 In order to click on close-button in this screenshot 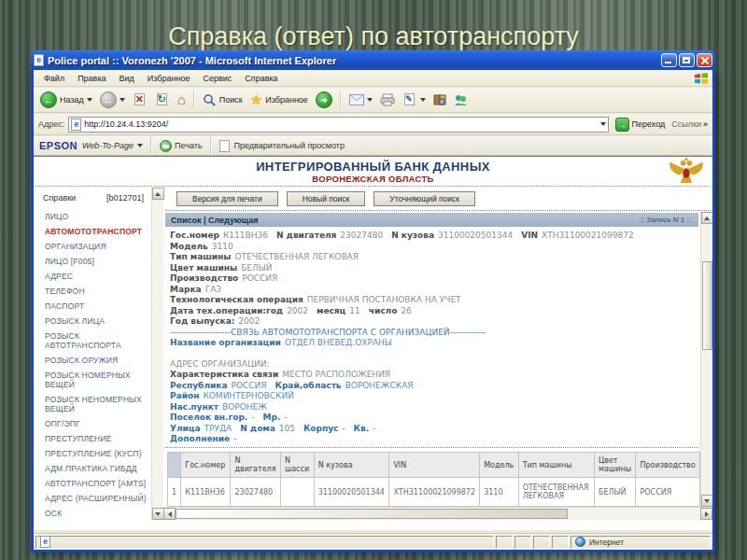, I will do `click(704, 60)`.